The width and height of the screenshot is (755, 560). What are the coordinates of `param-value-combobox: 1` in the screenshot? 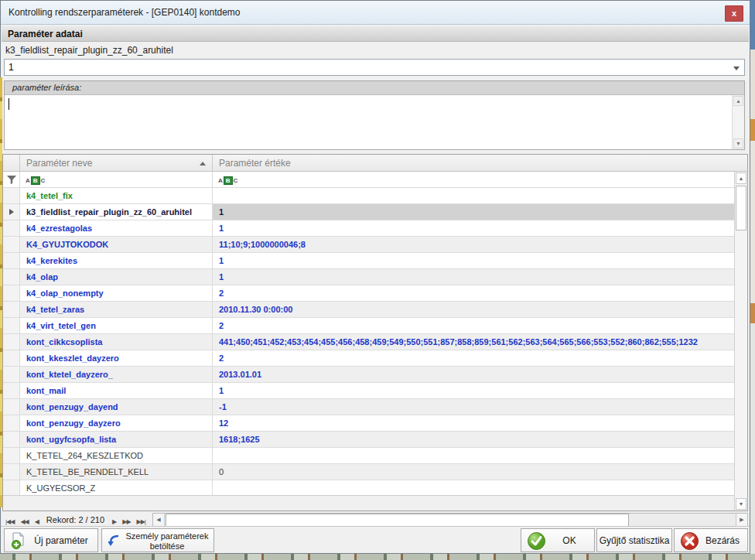 It's located at (374, 67).